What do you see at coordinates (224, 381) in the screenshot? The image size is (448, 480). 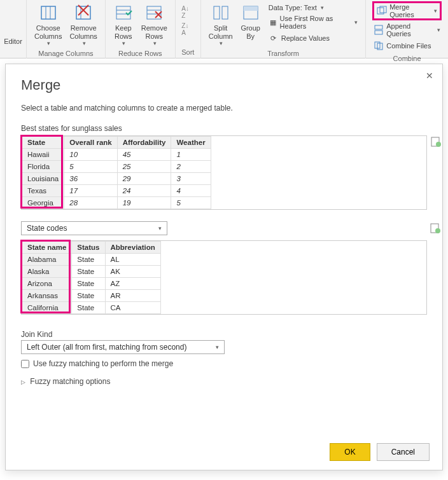 I see `fuzzy-options-toggle: ▷ Fuzzy matching options` at bounding box center [224, 381].